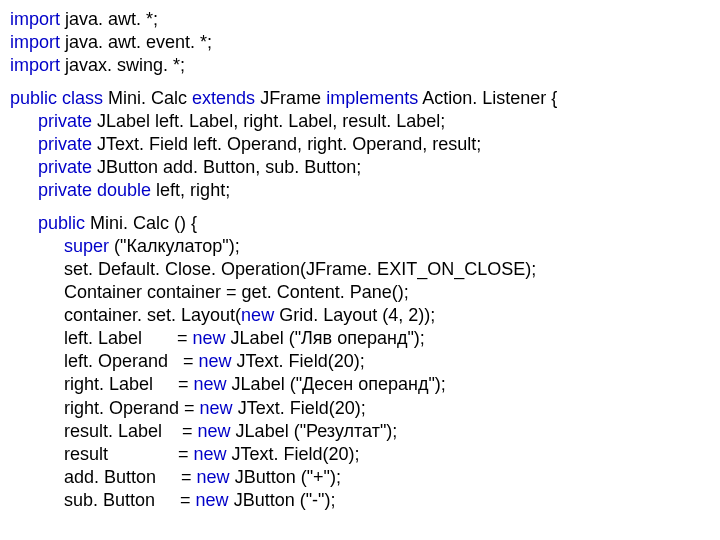 Image resolution: width=720 pixels, height=540 pixels. Describe the element at coordinates (326, 338) in the screenshot. I see `code-text: JLabel ("Ляв операнд");` at that location.